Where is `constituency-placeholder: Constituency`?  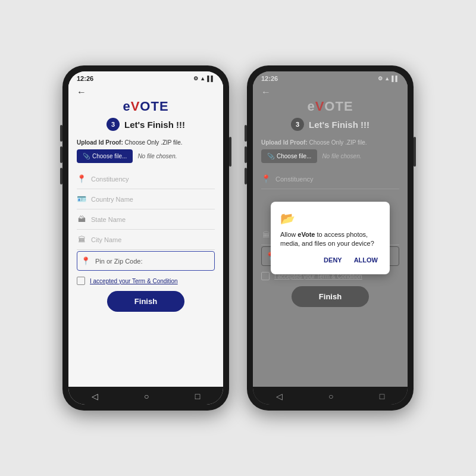
constituency-placeholder: Constituency is located at coordinates (110, 179).